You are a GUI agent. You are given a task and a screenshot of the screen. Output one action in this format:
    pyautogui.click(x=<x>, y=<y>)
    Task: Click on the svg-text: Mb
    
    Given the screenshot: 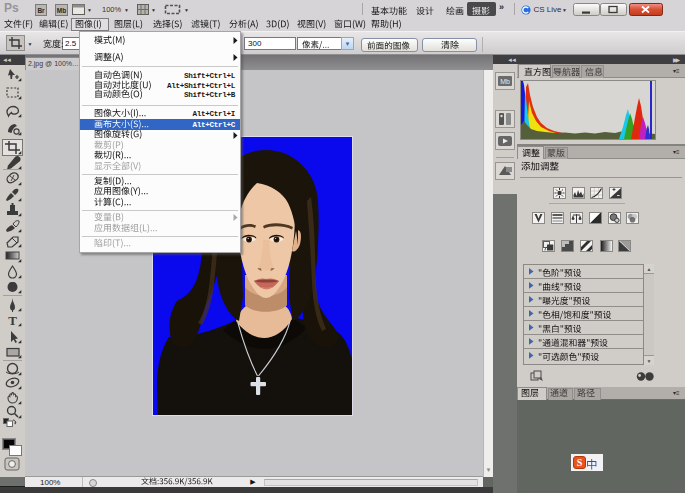 What is the action you would take?
    pyautogui.click(x=505, y=82)
    